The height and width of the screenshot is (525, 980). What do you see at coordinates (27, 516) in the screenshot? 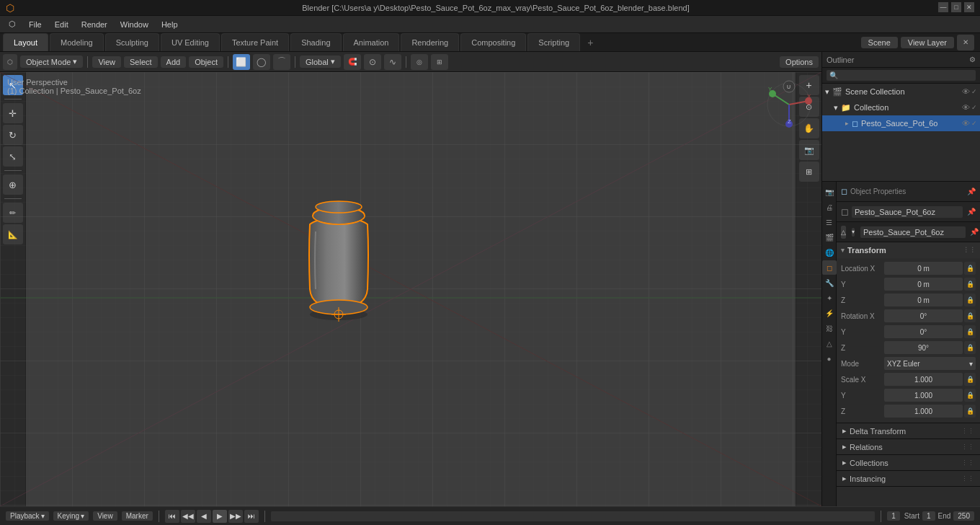
I see `playback-button: Playback▾` at bounding box center [27, 516].